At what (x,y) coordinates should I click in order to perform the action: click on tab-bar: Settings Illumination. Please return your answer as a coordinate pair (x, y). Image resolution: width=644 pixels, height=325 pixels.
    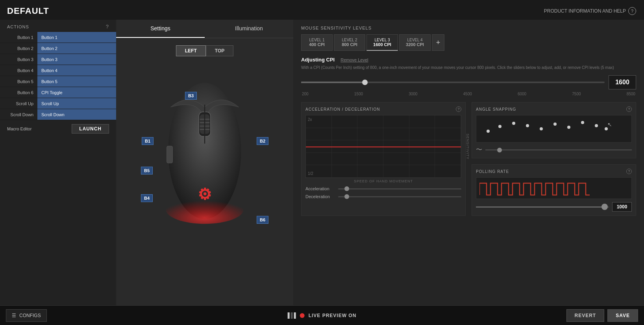
    Looking at the image, I should click on (205, 29).